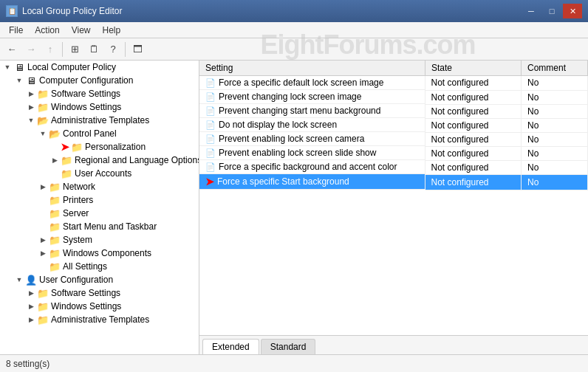 Image resolution: width=588 pixels, height=372 pixels. What do you see at coordinates (94, 49) in the screenshot?
I see `properties-button: 🗒` at bounding box center [94, 49].